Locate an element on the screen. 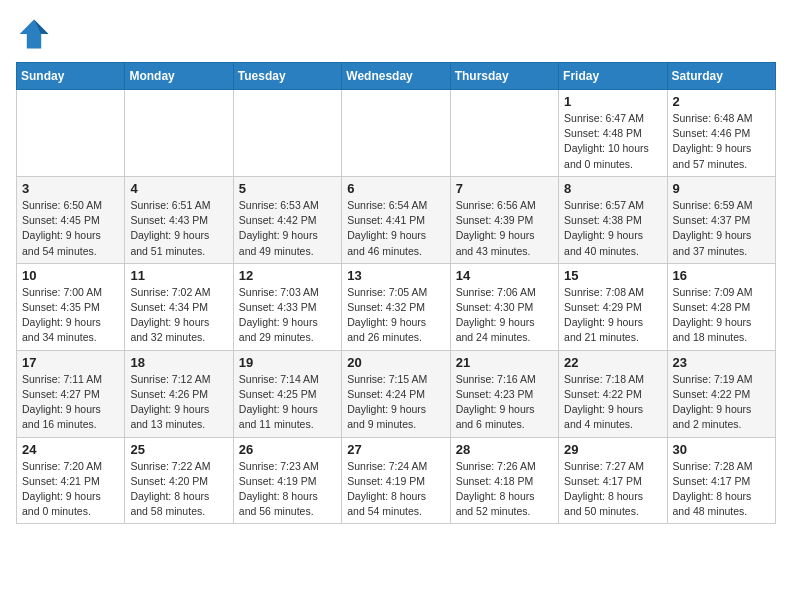 The image size is (792, 612). calendar-cell: 26Sunrise: 7:23 AM Sunset: 4:19 PM Dayli… is located at coordinates (287, 480).